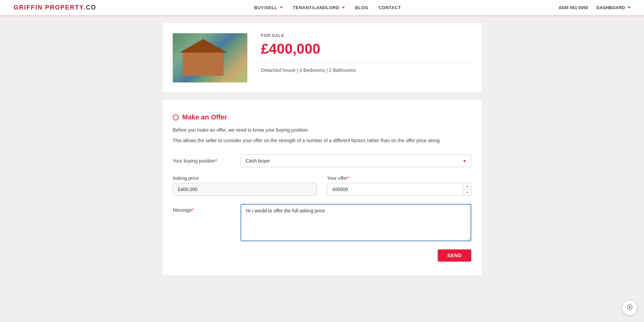 The height and width of the screenshot is (322, 644). I want to click on form-desc-2: This allows the seller to consider your …, so click(322, 140).